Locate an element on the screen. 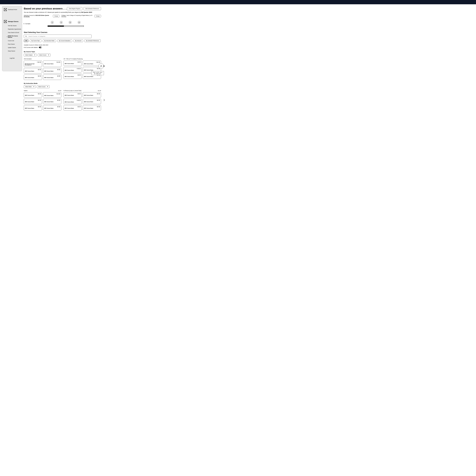  view-degree-progress-button: View Degree Progress is located at coordinates (75, 9).